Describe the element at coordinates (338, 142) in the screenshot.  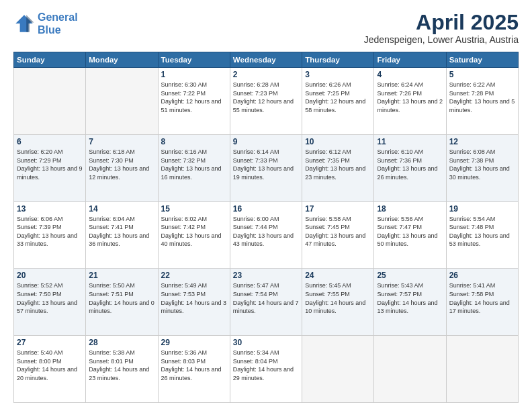
I see `day-number: 10` at that location.